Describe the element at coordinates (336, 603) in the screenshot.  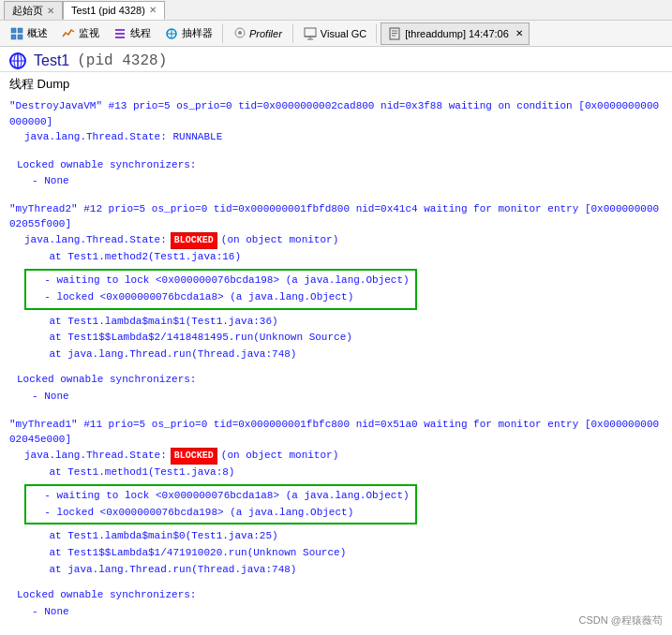
I see `sync-section-3: Locked ownable synchronizers: - None` at that location.